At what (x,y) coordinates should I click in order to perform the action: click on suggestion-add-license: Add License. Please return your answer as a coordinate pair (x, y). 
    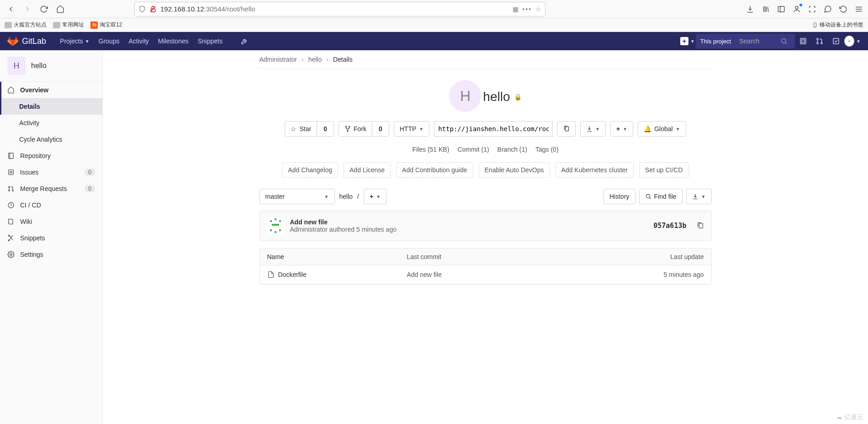
    Looking at the image, I should click on (367, 170).